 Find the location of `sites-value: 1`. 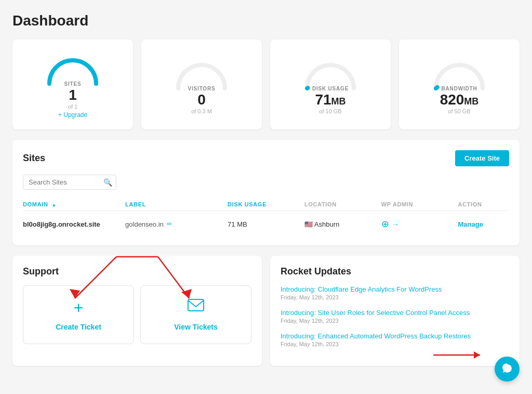

sites-value: 1 is located at coordinates (73, 95).